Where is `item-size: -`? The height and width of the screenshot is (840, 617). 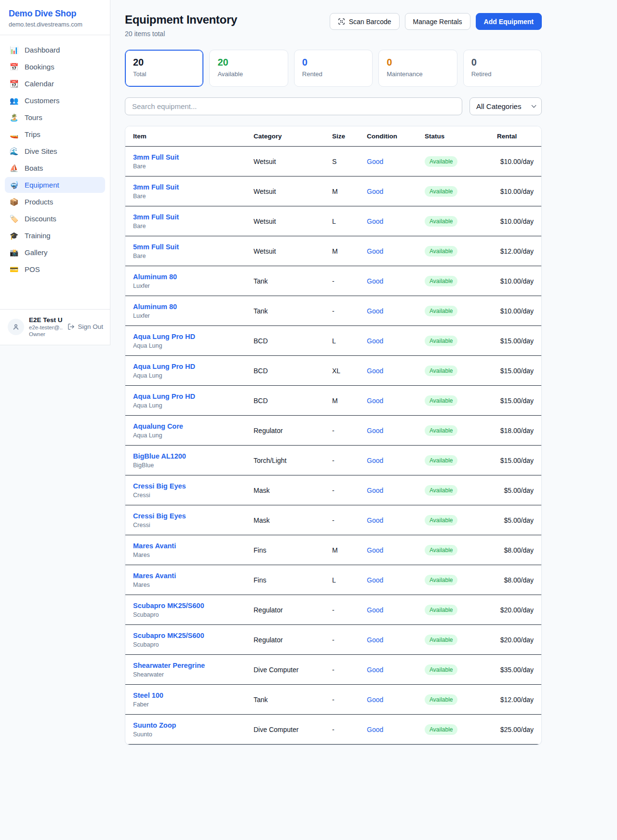
item-size: - is located at coordinates (342, 520).